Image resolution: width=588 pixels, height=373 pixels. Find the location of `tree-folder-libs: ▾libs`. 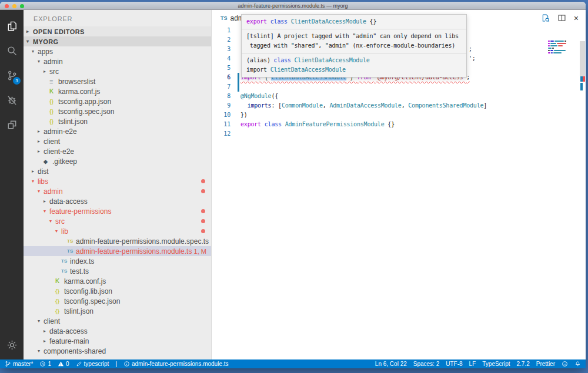

tree-folder-libs: ▾libs is located at coordinates (118, 181).